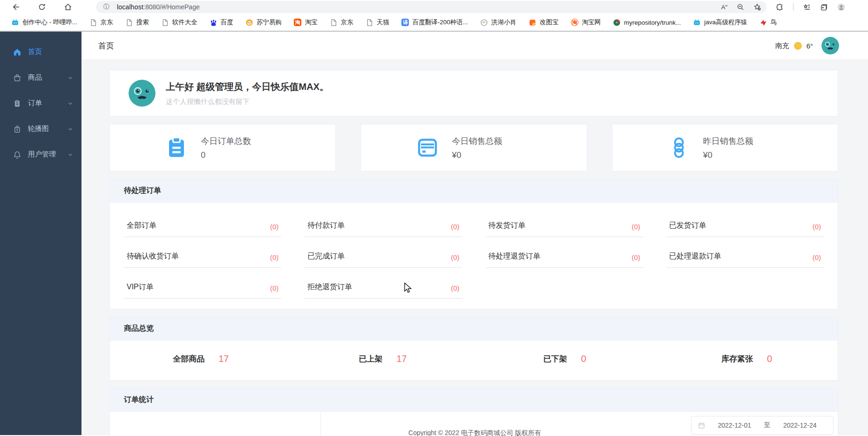 This screenshot has height=436, width=868. I want to click on sidebar-item-orders: 订单, so click(41, 103).